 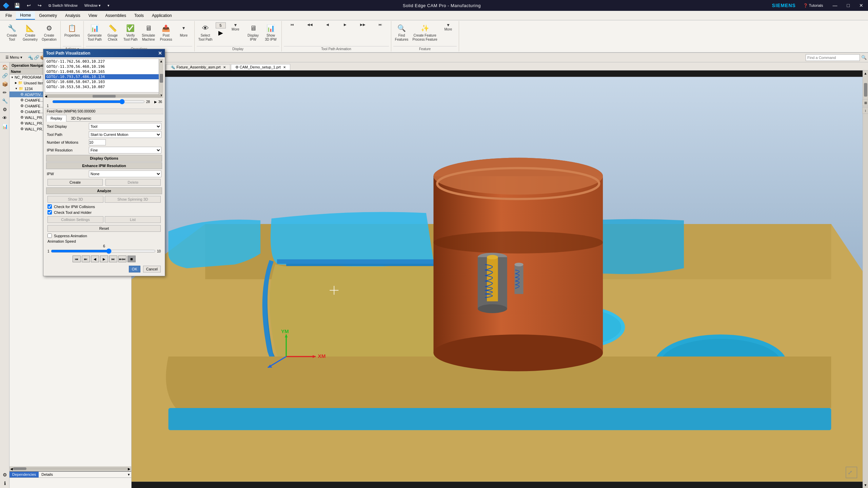 I want to click on dialog-title-bar: Tool Path Visualization ✕, so click(x=104, y=53).